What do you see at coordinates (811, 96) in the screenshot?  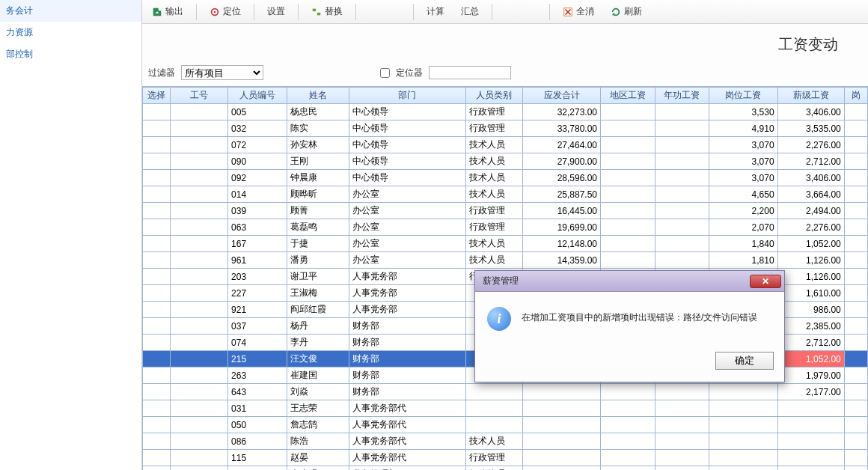 I see `column-header: 薪级工资` at bounding box center [811, 96].